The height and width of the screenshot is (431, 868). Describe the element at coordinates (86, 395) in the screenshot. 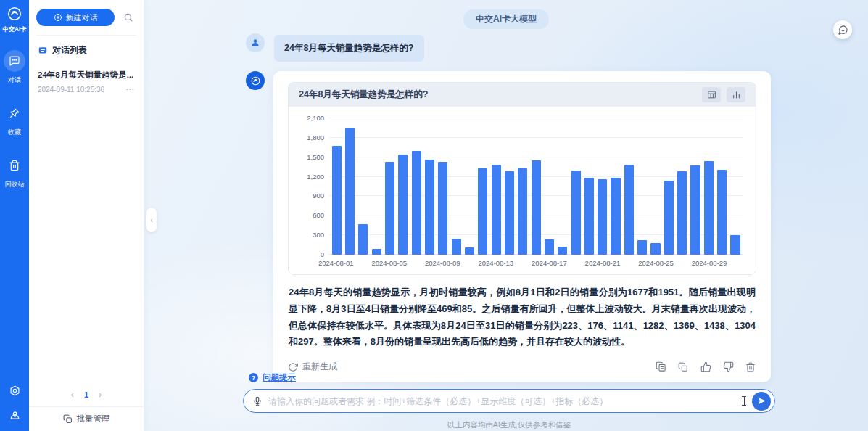

I see `page-number: 1` at that location.